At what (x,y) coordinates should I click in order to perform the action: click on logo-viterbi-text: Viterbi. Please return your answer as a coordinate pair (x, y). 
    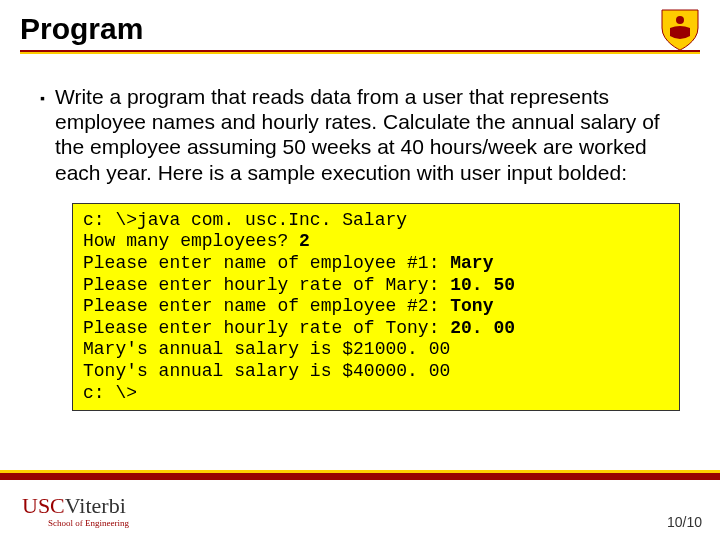
    Looking at the image, I should click on (96, 506).